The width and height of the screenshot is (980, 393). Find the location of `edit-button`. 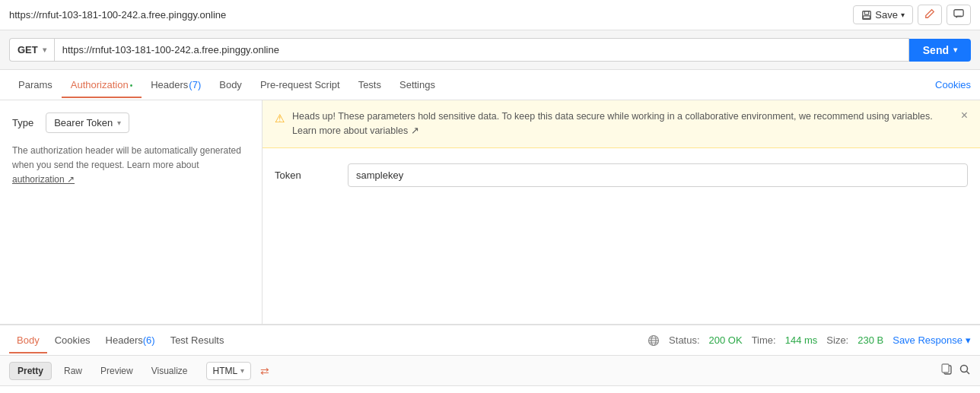

edit-button is located at coordinates (930, 15).